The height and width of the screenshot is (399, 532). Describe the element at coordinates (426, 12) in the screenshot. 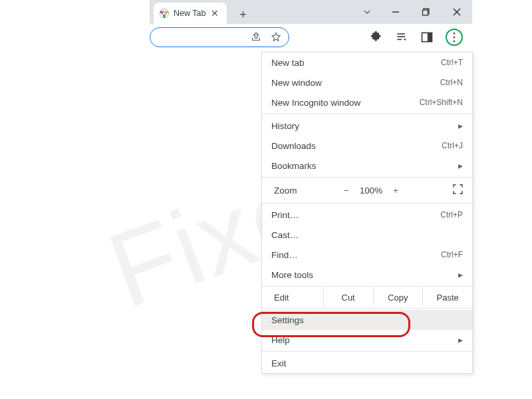

I see `maximize-icon` at that location.